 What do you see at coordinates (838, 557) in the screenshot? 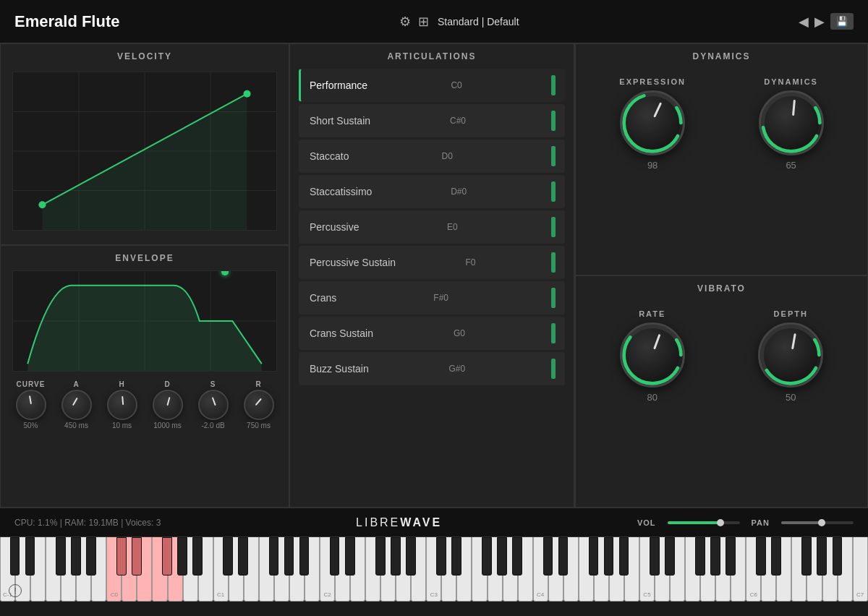
I see `black-key-6-A#` at bounding box center [838, 557].